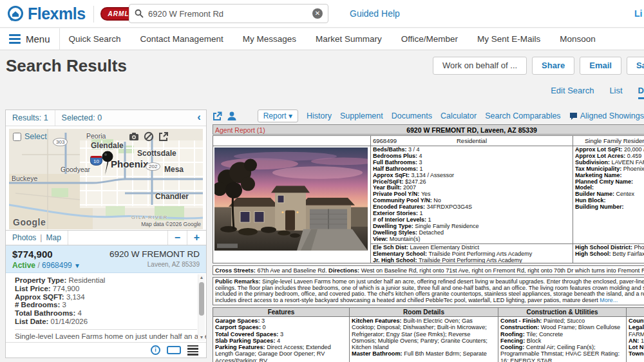  I want to click on menu-label: Menu, so click(38, 39).